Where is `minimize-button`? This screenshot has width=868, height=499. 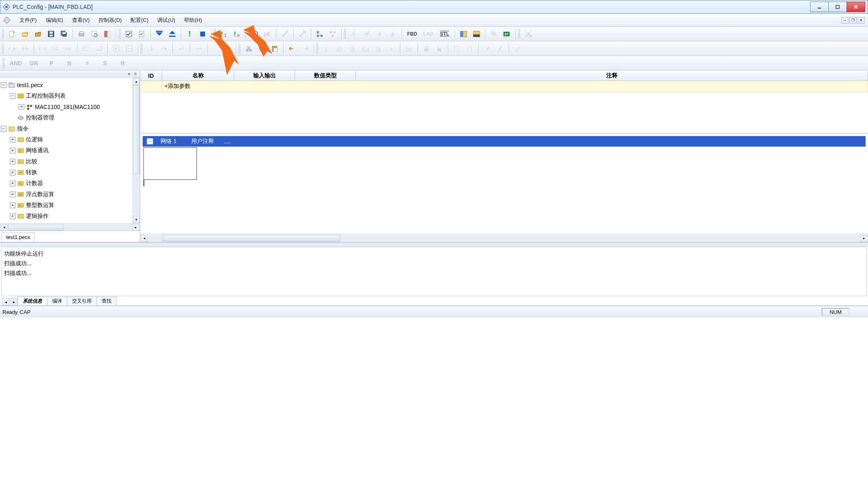
minimize-button is located at coordinates (819, 7).